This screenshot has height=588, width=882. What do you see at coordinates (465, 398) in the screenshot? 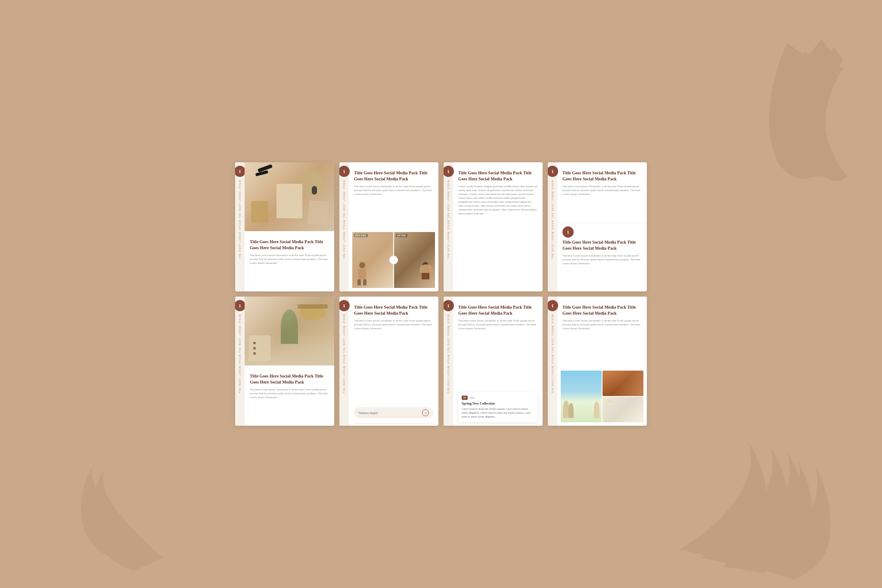
I see `mail-icon: ✉` at bounding box center [465, 398].